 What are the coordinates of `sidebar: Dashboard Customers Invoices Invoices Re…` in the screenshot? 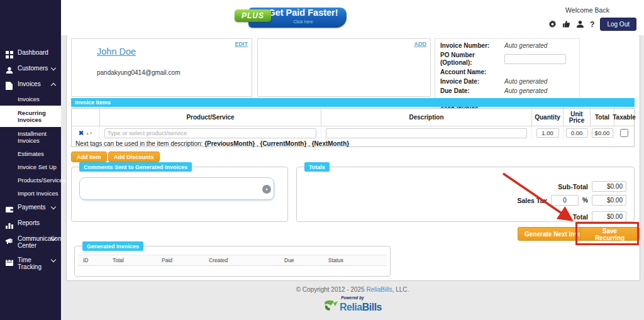 It's located at (30, 160).